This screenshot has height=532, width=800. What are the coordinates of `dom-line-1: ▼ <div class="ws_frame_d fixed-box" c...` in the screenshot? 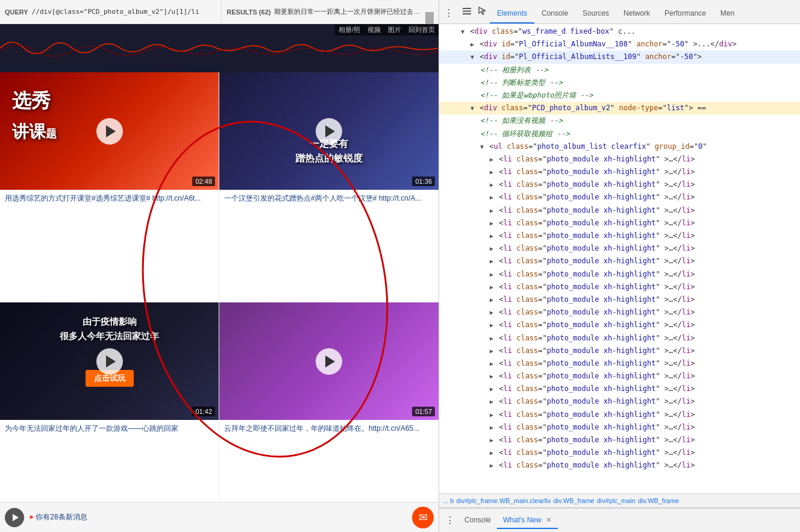 It's located at (619, 31).